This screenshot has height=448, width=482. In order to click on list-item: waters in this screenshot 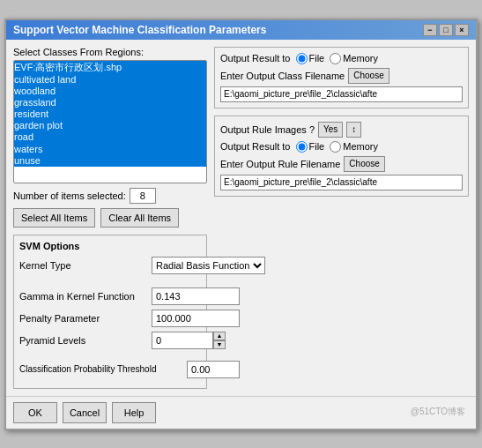, I will do `click(110, 150)`.